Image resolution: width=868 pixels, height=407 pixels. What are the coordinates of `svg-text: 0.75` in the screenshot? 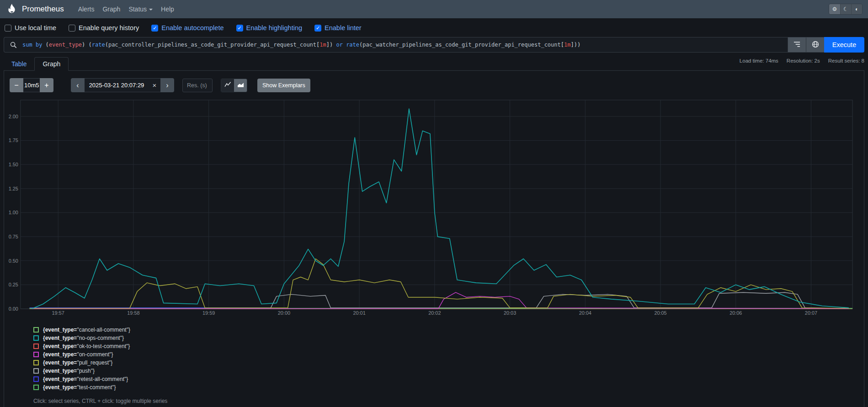 It's located at (14, 237).